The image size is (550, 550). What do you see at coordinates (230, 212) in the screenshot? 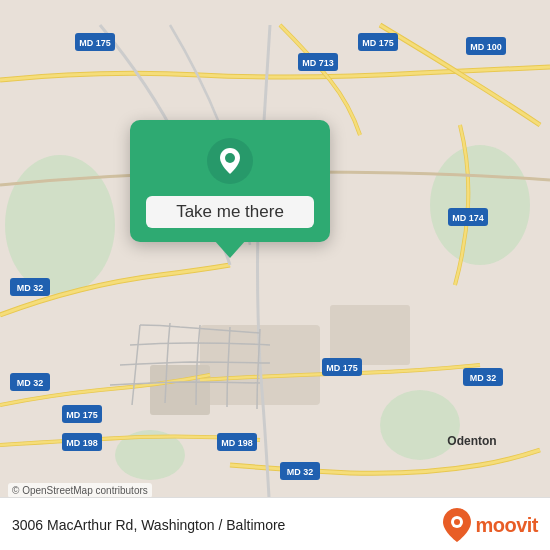
I see `take-me-there-button: Take me there` at bounding box center [230, 212].